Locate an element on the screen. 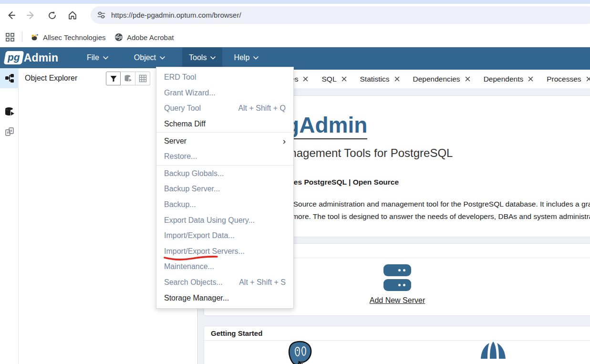 The image size is (590, 364). pgadmin-logo: pg Admin is located at coordinates (38, 58).